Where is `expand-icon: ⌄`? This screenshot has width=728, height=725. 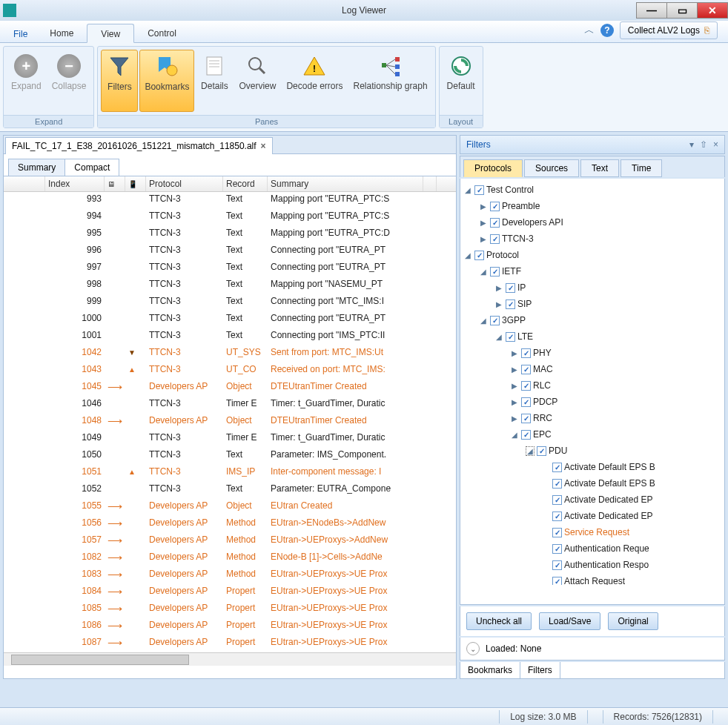 expand-icon: ⌄ is located at coordinates (473, 649).